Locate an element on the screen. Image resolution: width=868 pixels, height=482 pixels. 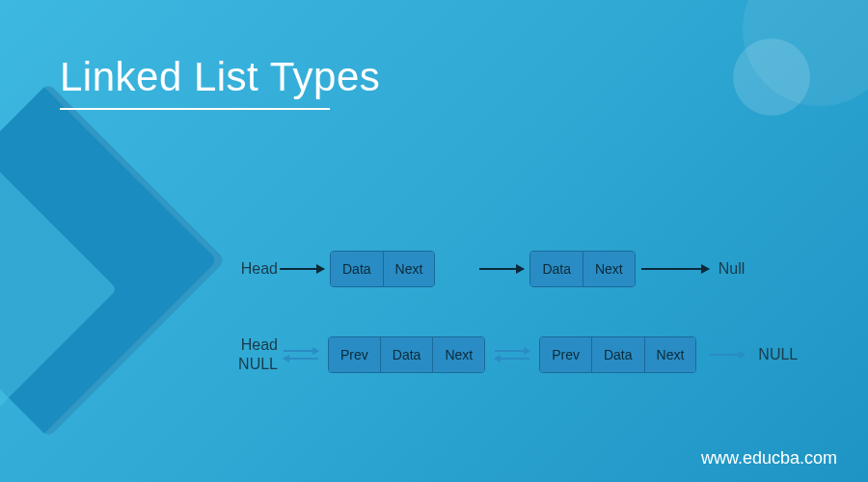
page-title: Linked List Types is located at coordinates (220, 77).